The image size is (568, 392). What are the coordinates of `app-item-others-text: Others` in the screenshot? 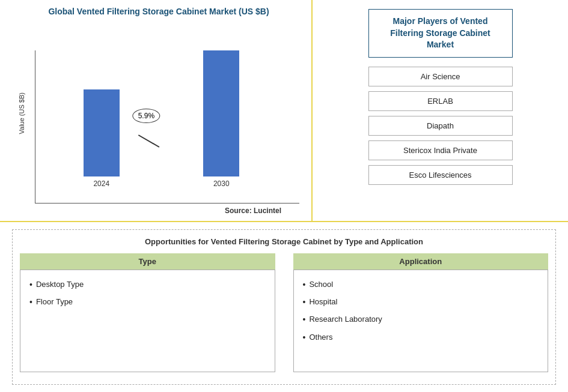 It's located at (321, 337).